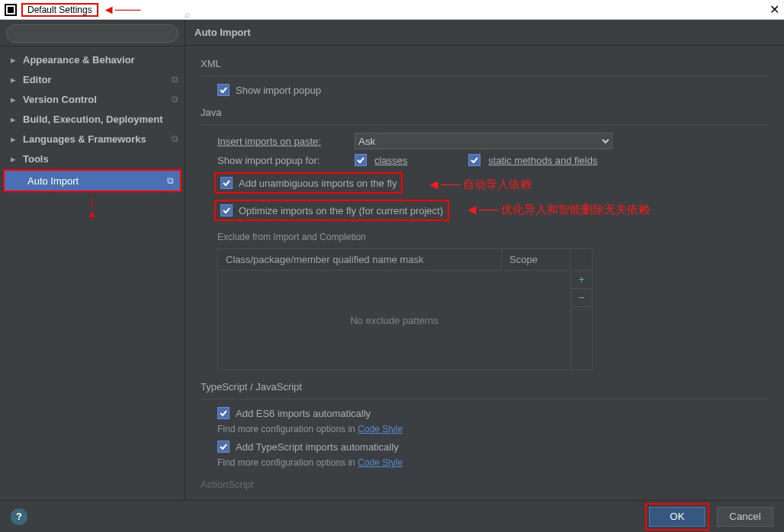 The width and height of the screenshot is (784, 532). I want to click on col-scope: Scope, so click(536, 259).